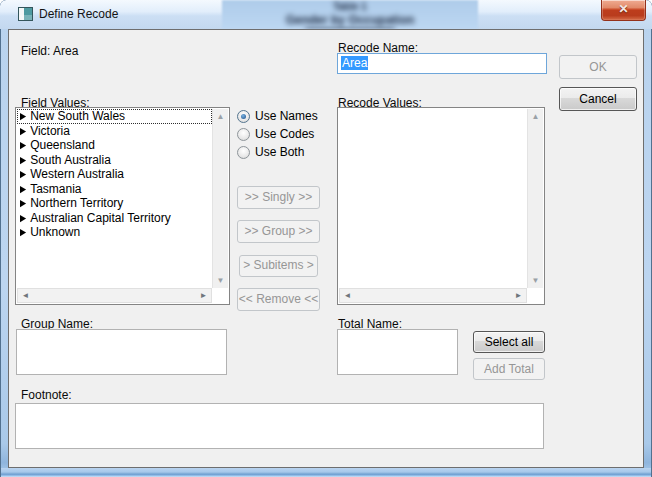  I want to click on remove-button: << Remove <<, so click(278, 300).